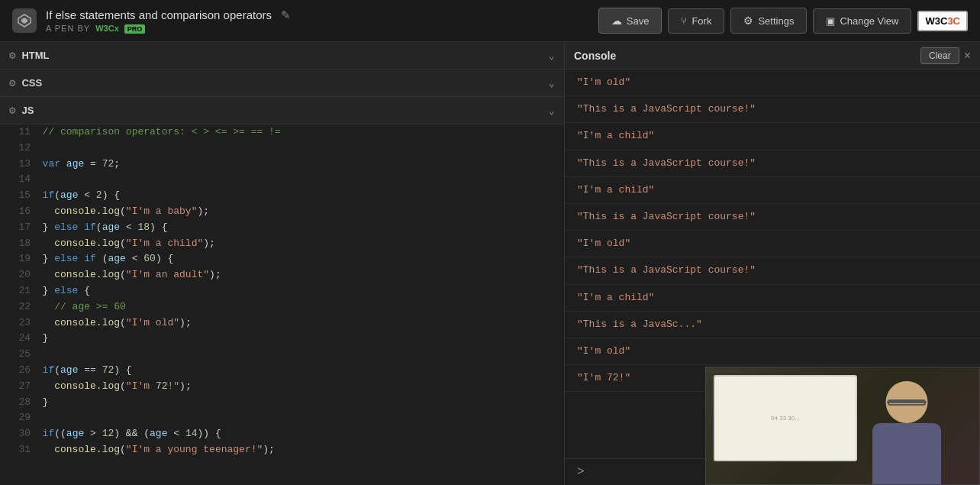 The image size is (980, 485). Describe the element at coordinates (943, 21) in the screenshot. I see `w3cx-badge: W3C3C` at that location.